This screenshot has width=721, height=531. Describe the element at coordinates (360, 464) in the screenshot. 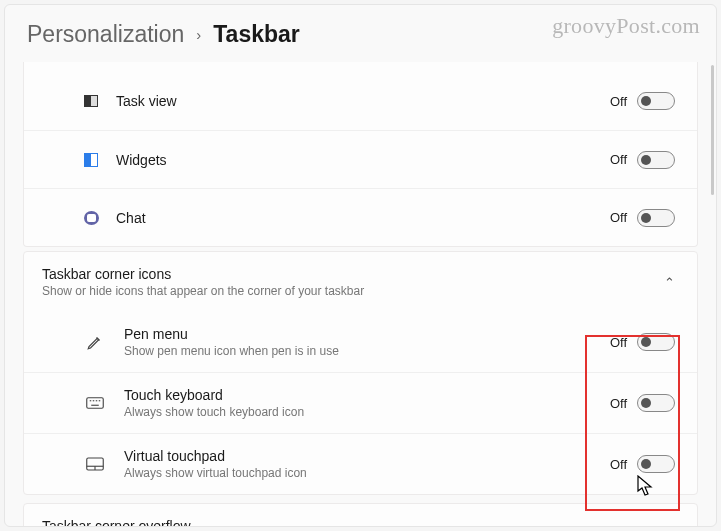

I see `row-virtual-touchpad: Virtual touchpad Always show virtual tou…` at that location.